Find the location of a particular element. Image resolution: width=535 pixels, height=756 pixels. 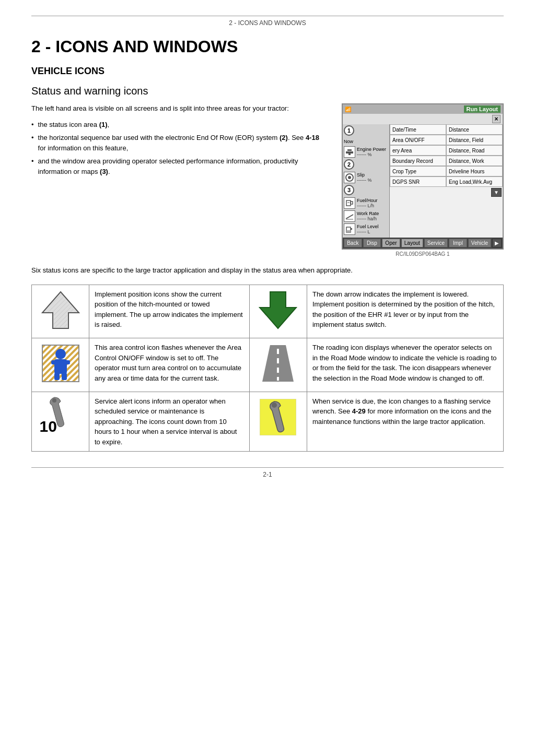

slip-row: Slip ------ % is located at coordinates (366, 178).